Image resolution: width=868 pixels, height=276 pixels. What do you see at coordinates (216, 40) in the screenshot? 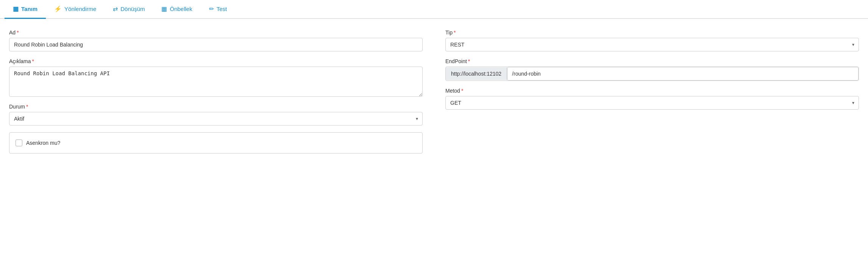
I see `ad-field-group: Ad*` at bounding box center [216, 40].